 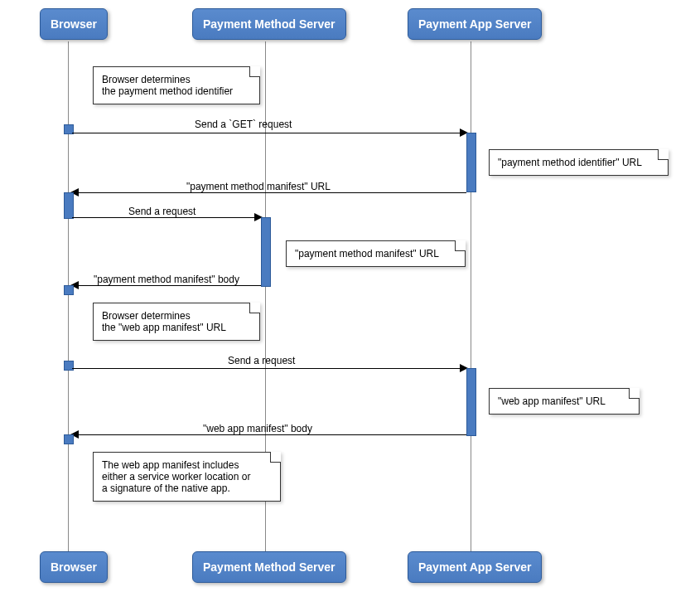 What do you see at coordinates (162, 211) in the screenshot?
I see `msg-send-req-1: Send a request` at bounding box center [162, 211].